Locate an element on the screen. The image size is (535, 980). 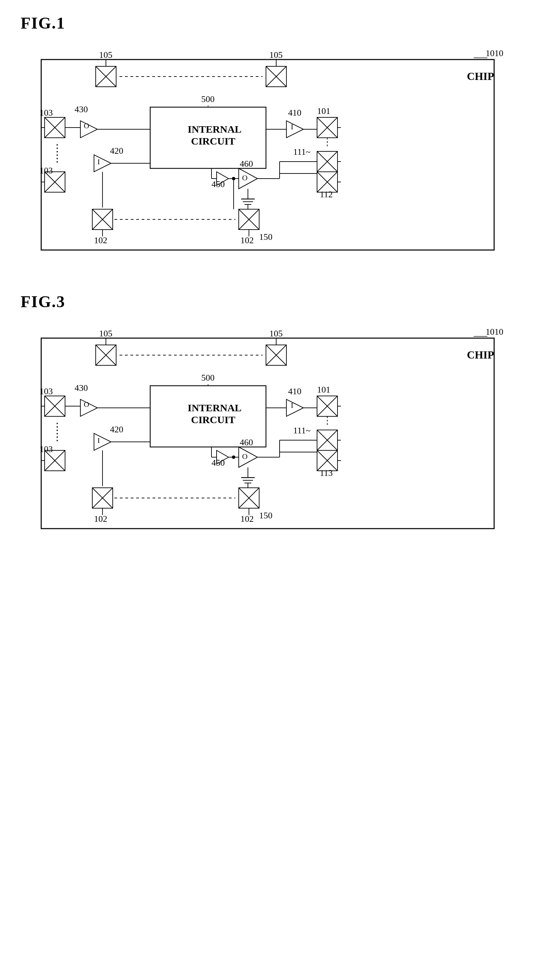
label-450-fig1: 450 is located at coordinates (218, 184).